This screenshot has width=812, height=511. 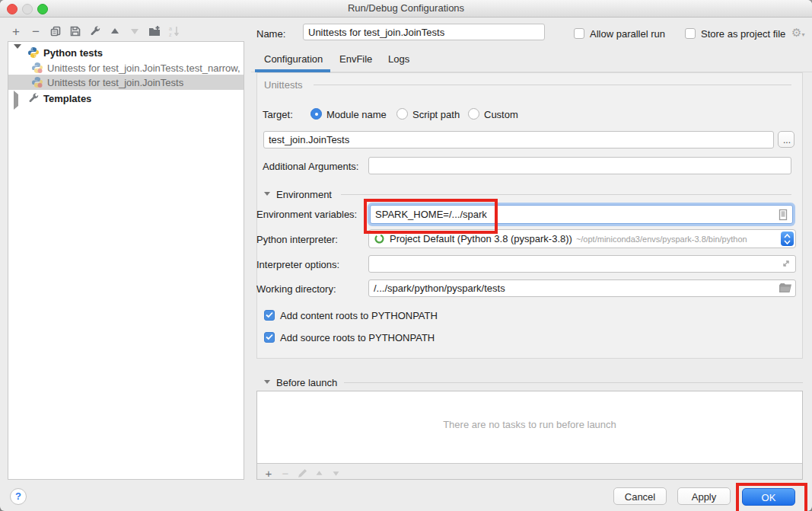 I want to click on environment-section-title: Environment, so click(x=304, y=195).